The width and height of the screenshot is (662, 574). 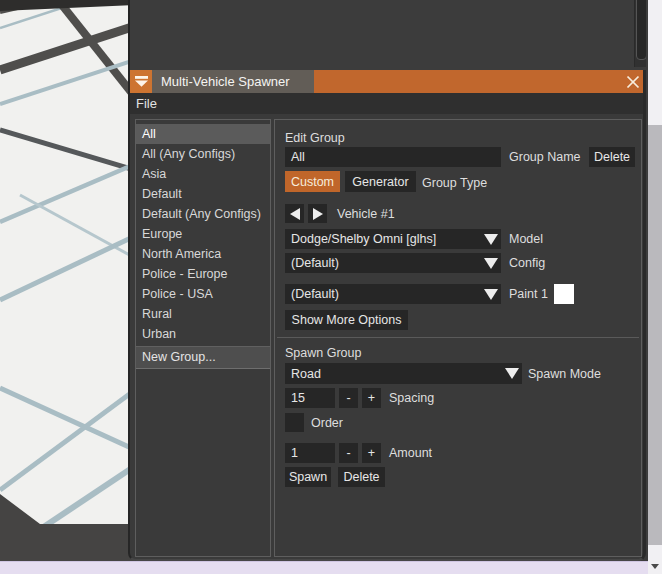 What do you see at coordinates (458, 338) in the screenshot?
I see `section-separator` at bounding box center [458, 338].